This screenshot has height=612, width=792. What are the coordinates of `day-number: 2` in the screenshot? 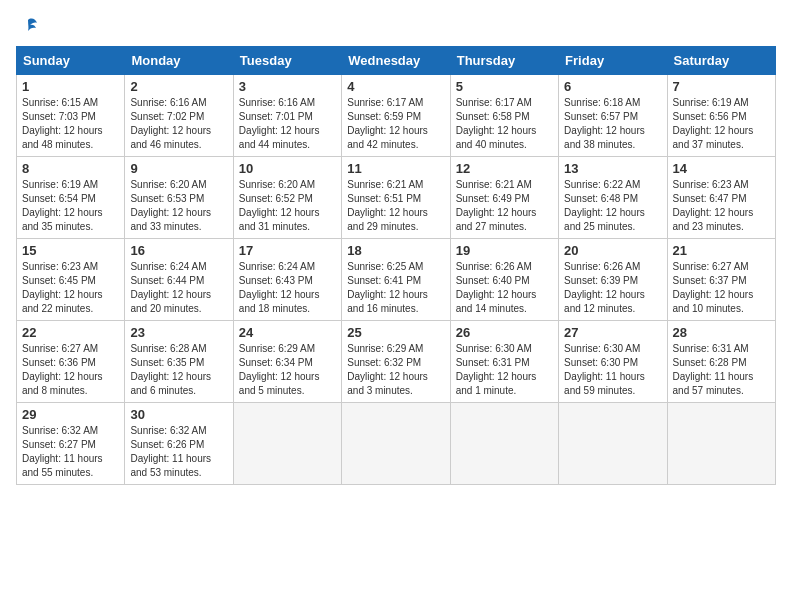 It's located at (178, 86).